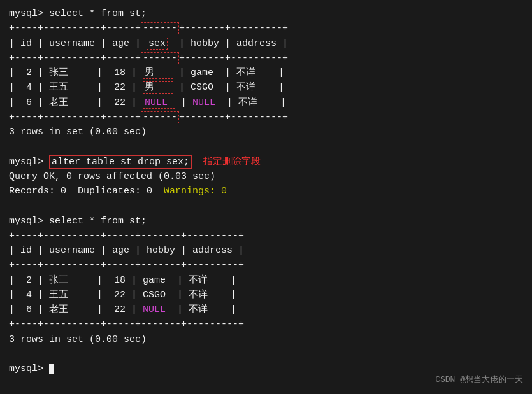  What do you see at coordinates (266, 43) in the screenshot?
I see `table1-header: | id | username | age | sex | hobby | ad…` at bounding box center [266, 43].